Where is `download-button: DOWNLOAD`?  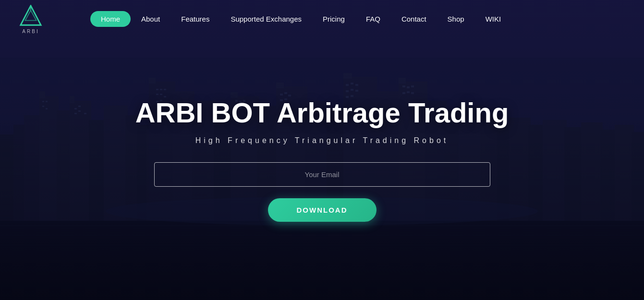 download-button: DOWNLOAD is located at coordinates (322, 210).